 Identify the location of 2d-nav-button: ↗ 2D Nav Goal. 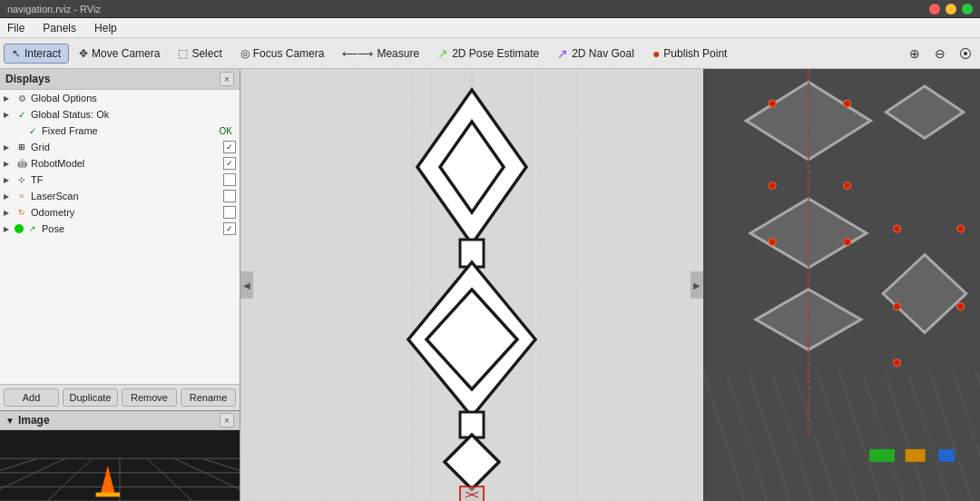
(595, 54).